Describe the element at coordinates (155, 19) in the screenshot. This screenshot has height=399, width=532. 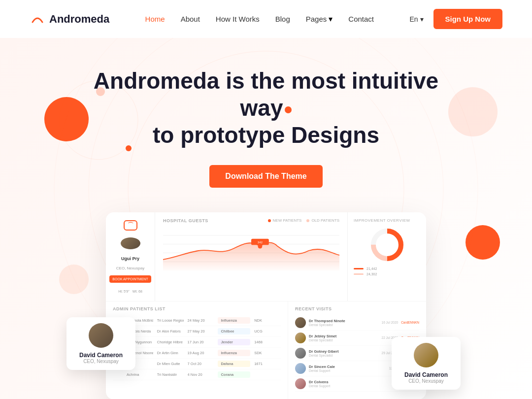
I see `nav-home: Home` at that location.